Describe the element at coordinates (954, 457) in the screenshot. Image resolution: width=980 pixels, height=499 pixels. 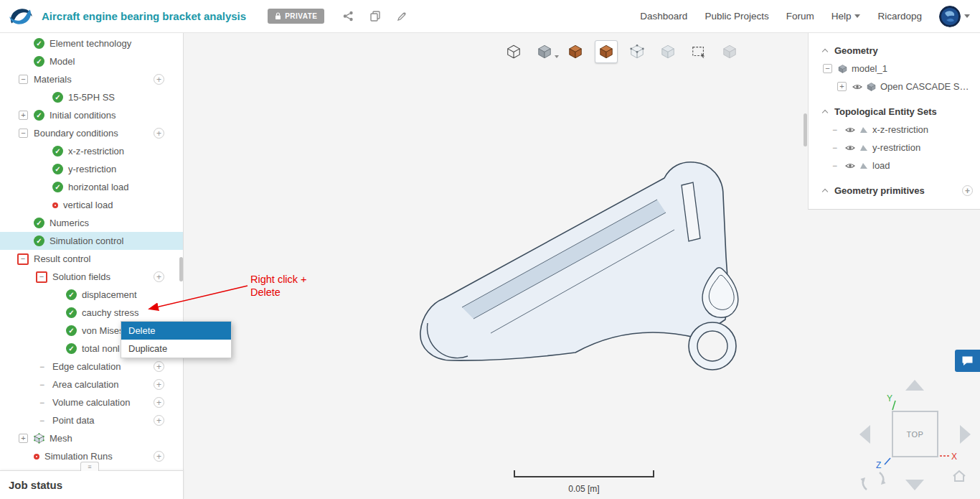
I see `svg-text: X` at that location.